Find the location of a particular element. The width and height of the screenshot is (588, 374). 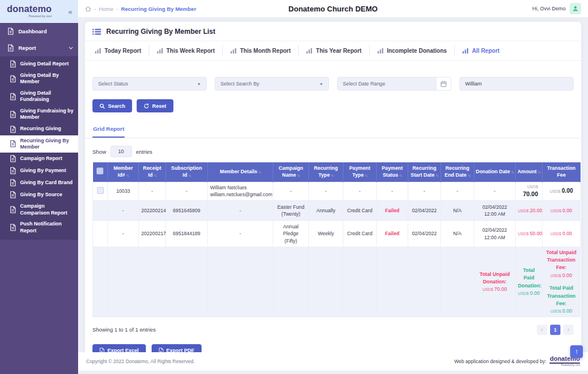

tab-label: All Report is located at coordinates (486, 50).